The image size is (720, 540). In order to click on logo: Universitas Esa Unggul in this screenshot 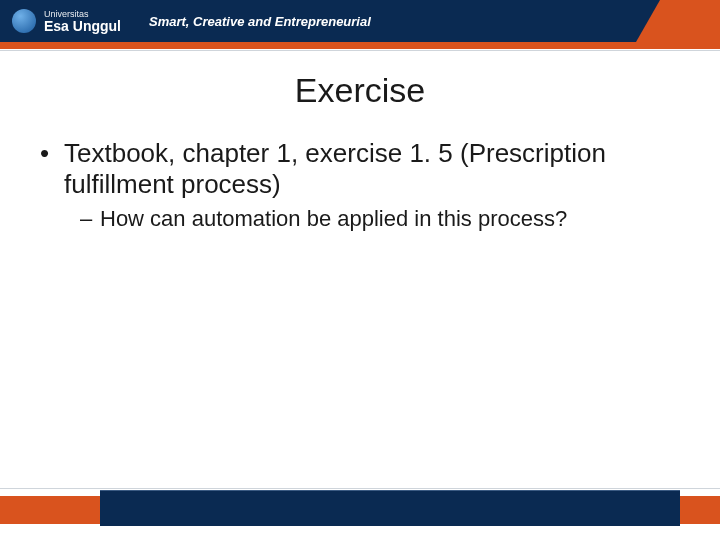, I will do `click(60, 21)`.